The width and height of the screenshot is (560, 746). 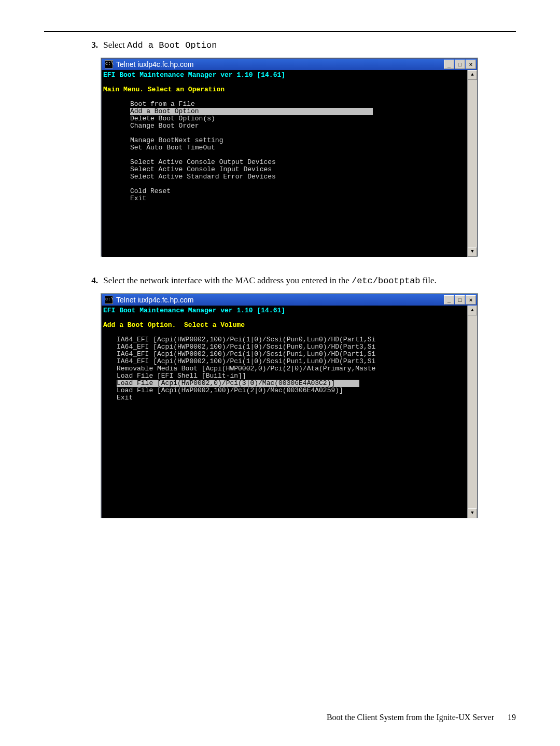 I want to click on menu-item: Manage BootNext setting, so click(x=290, y=141).